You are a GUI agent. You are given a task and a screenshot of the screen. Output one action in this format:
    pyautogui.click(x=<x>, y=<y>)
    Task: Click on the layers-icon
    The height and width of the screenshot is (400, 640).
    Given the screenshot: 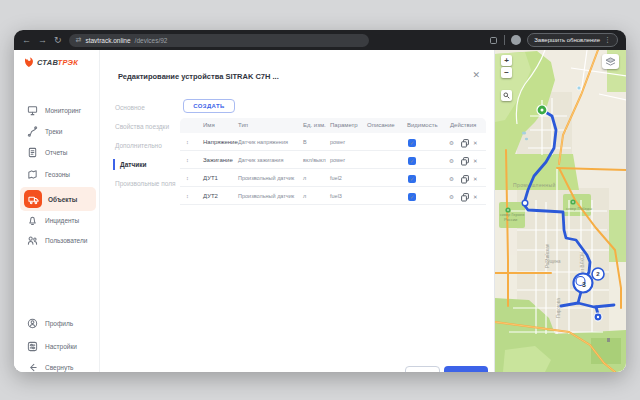 What is the action you would take?
    pyautogui.click(x=610, y=62)
    